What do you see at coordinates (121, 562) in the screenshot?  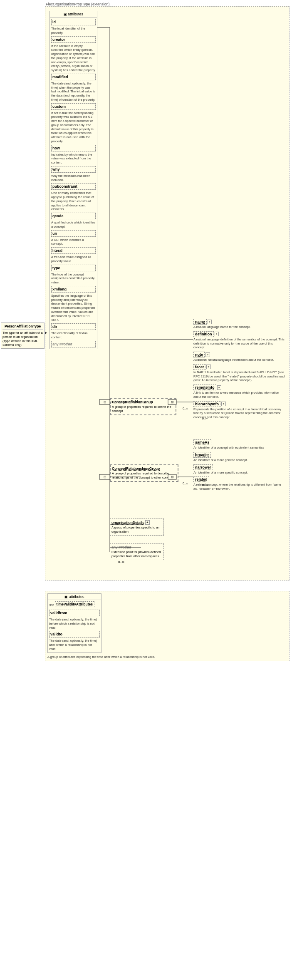 I see `any-other-multiplicity: 0..∞` at bounding box center [121, 562].